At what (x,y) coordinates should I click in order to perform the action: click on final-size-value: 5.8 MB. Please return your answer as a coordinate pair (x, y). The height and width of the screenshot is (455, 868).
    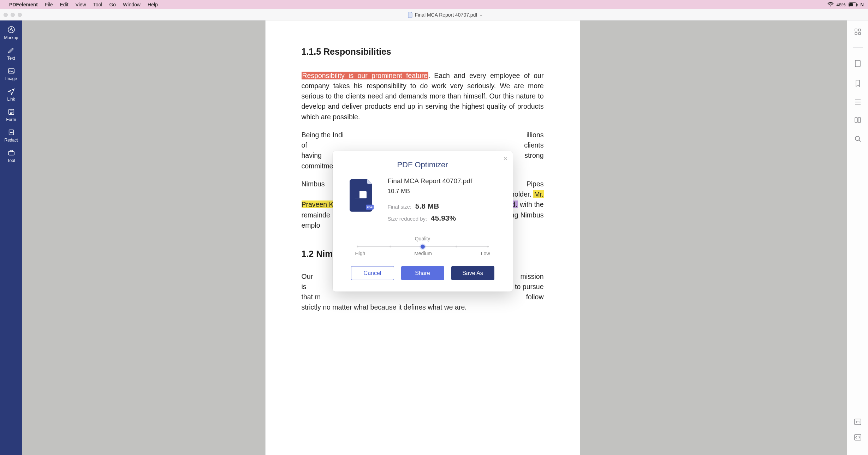
    Looking at the image, I should click on (427, 206).